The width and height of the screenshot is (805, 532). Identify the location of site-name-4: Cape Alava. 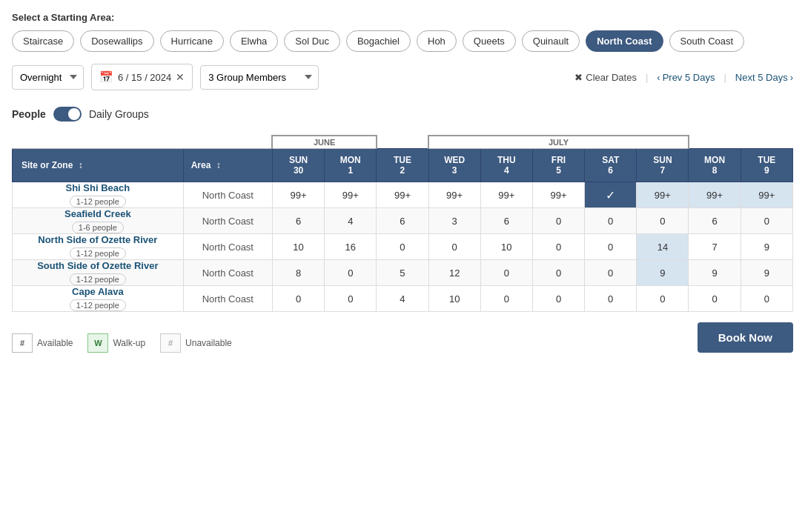
(98, 292).